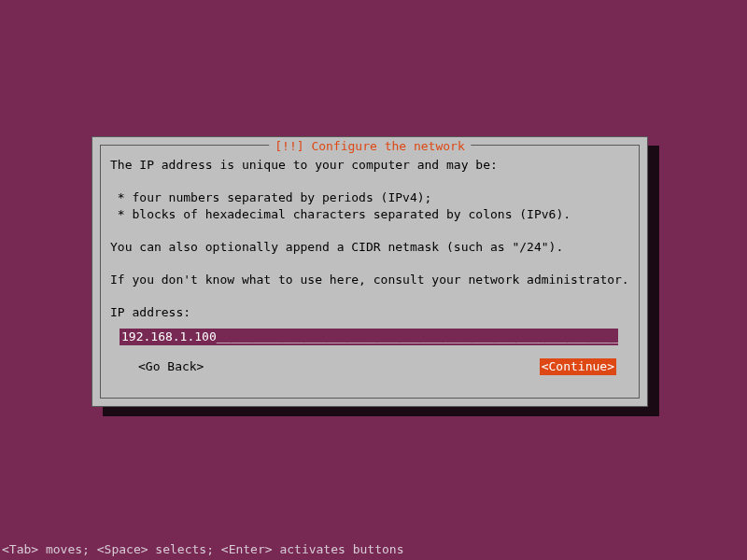 Image resolution: width=747 pixels, height=560 pixels. What do you see at coordinates (370, 247) in the screenshot?
I see `cidr-line: You can also optionally append a CIDR ne…` at bounding box center [370, 247].